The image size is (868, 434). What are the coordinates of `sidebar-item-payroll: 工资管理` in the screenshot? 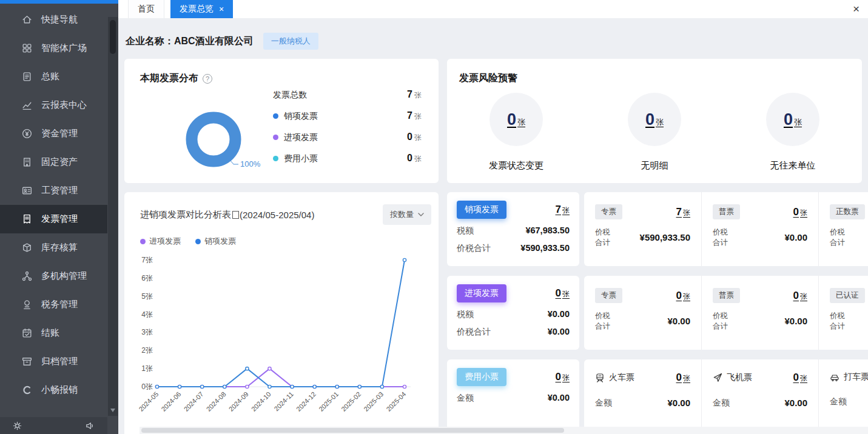 It's located at (53, 190).